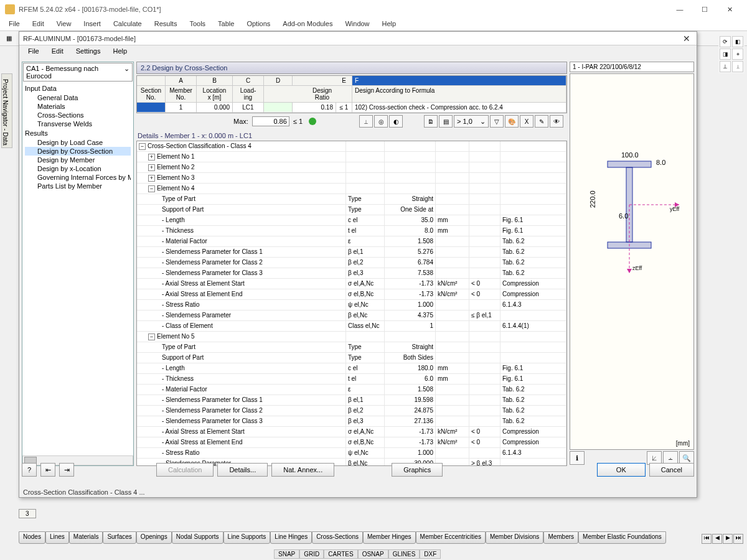  Describe the element at coordinates (374, 554) in the screenshot. I see `status-toggle: OSNAP` at that location.